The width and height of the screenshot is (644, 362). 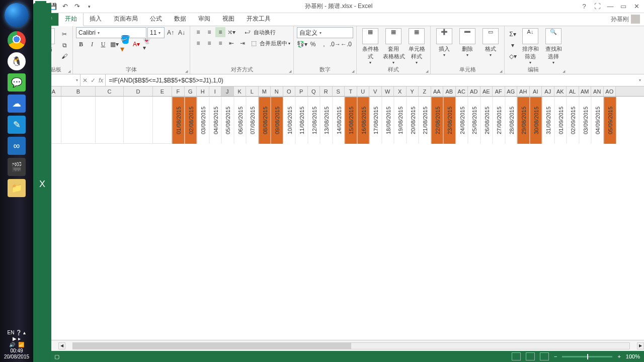 I want to click on macro-rec-icon: ▢, so click(x=57, y=357).